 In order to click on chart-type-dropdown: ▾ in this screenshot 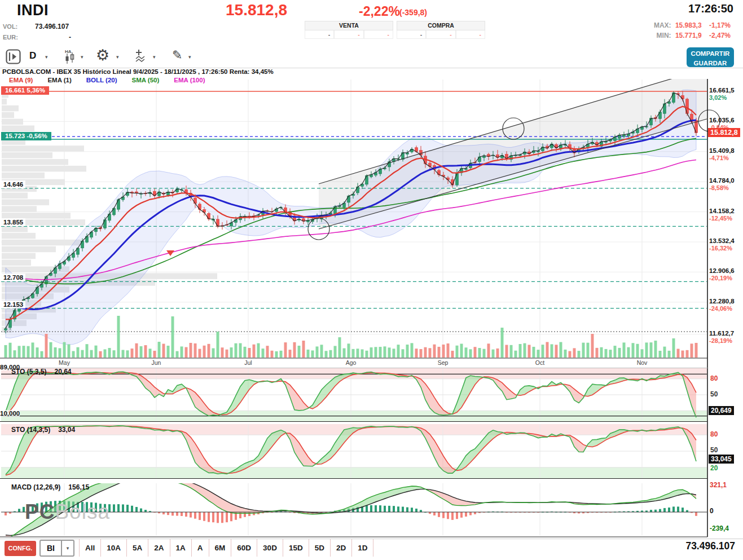, I will do `click(82, 57)`.